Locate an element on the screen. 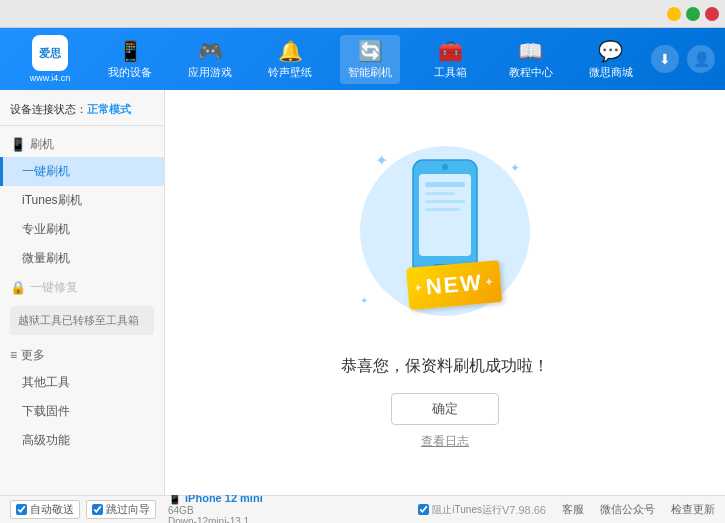 This screenshot has height=523, width=725. phone-illustration: ✦ ✦ ✦ NEW is located at coordinates (445, 236).